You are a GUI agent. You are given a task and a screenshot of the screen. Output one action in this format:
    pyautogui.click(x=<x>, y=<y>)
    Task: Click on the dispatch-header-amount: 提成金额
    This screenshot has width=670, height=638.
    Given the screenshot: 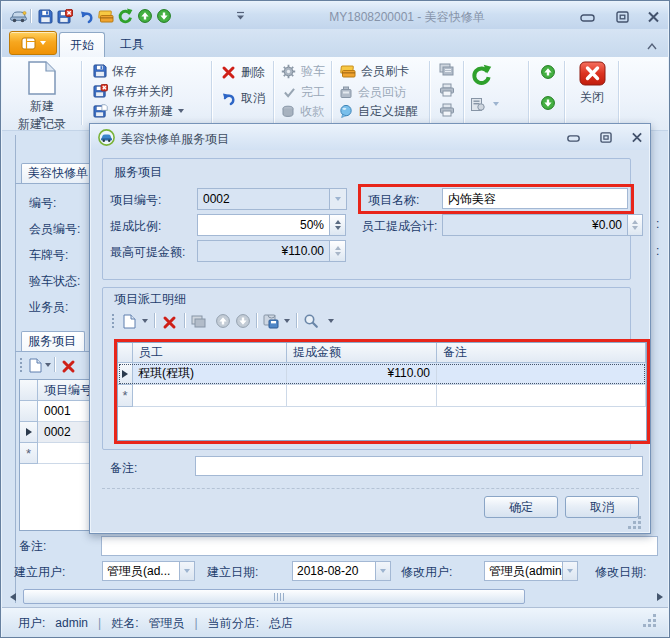 What is the action you would take?
    pyautogui.click(x=362, y=353)
    